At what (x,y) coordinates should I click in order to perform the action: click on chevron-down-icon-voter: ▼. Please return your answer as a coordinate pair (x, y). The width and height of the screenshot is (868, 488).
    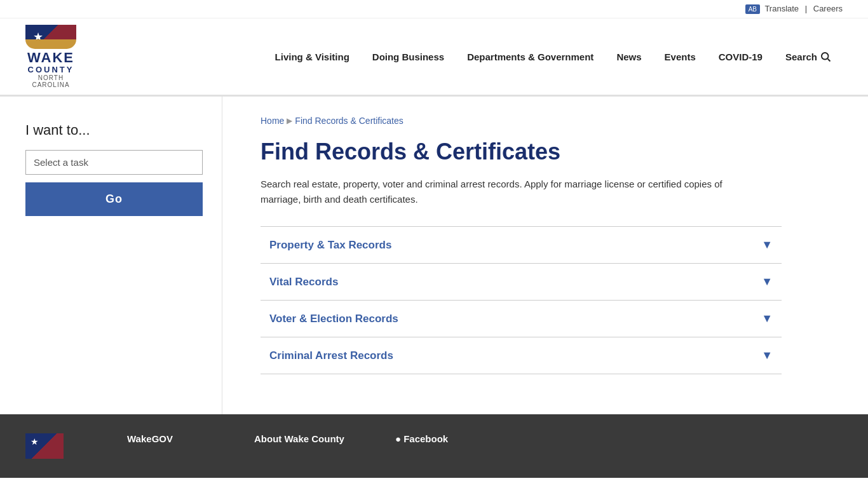
    Looking at the image, I should click on (767, 319).